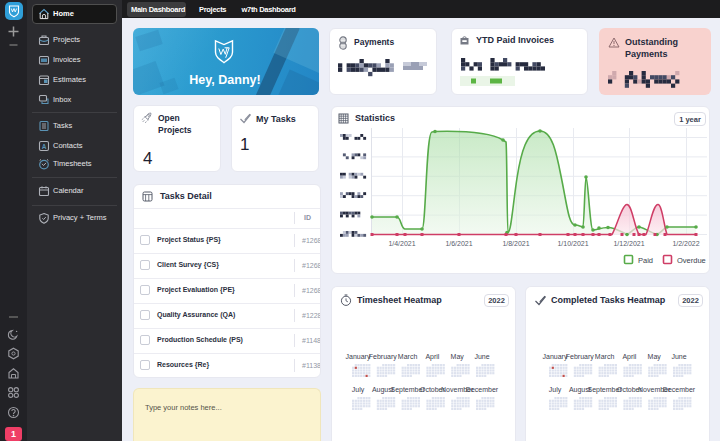  Describe the element at coordinates (686, 244) in the screenshot. I see `svg-text: 1/2/2022` at that location.